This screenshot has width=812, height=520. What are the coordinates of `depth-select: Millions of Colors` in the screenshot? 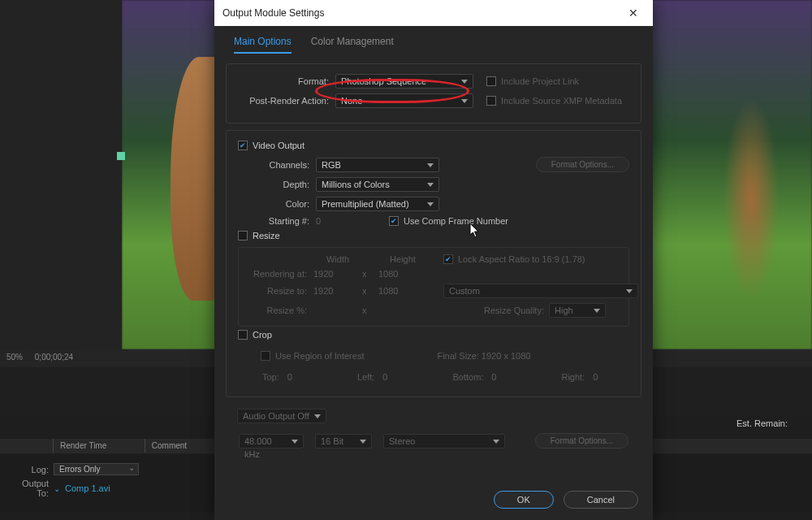 It's located at (378, 184).